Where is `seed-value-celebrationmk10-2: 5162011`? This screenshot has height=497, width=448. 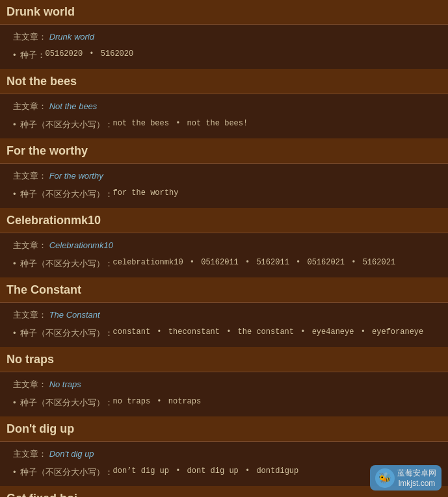
seed-value-celebrationmk10-2: 5162011 is located at coordinates (272, 262).